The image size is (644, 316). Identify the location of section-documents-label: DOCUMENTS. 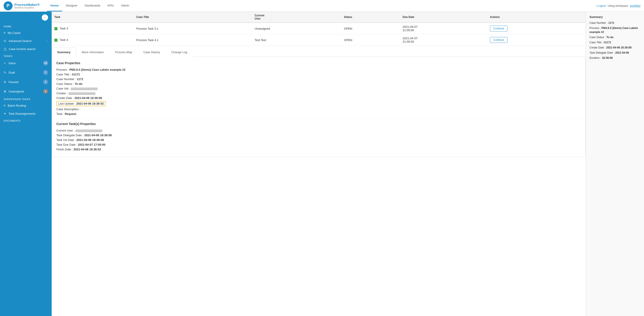
(26, 120).